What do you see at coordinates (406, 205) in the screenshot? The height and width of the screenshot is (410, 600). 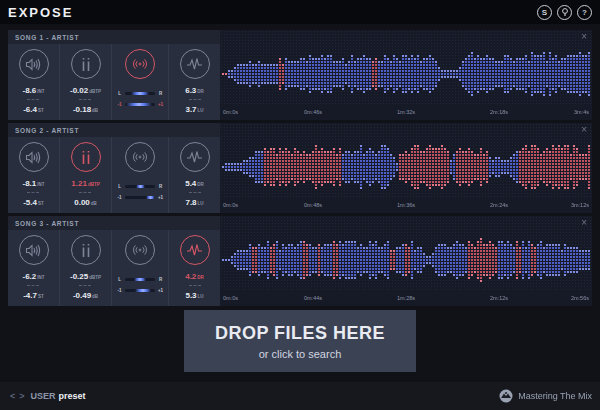 I see `time-label: 1m:36s` at bounding box center [406, 205].